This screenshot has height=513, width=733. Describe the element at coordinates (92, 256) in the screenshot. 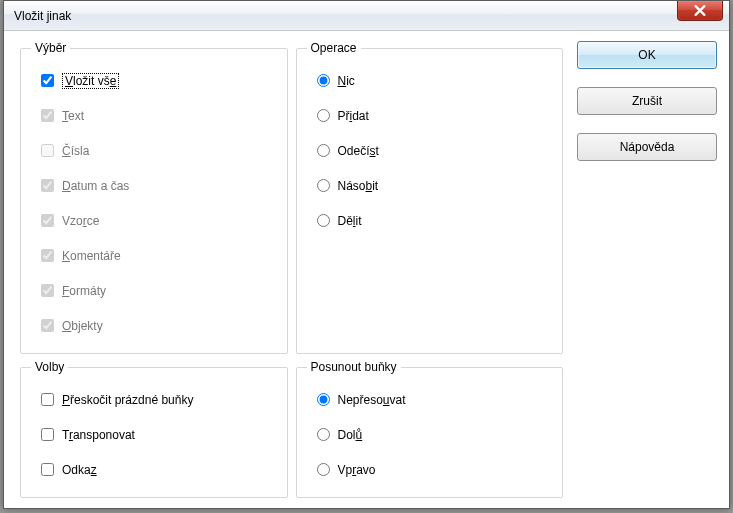

I see `label-comments: Komentáře` at that location.